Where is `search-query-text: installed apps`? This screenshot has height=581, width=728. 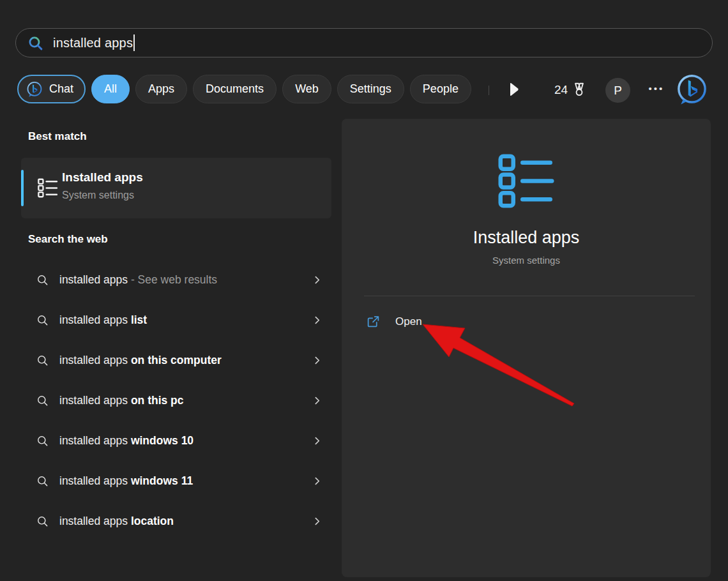 search-query-text: installed apps is located at coordinates (93, 43).